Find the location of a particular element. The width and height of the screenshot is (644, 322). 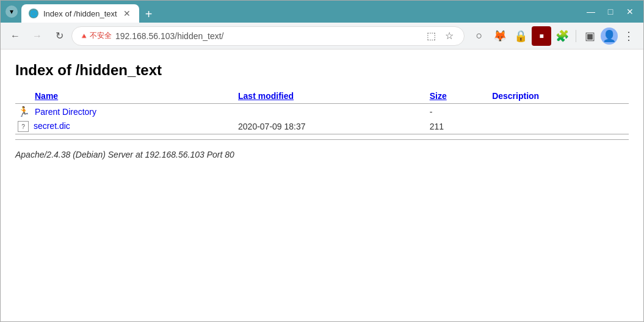

server-info: Apache/2.4.38 (Debian) Server at 192.168… is located at coordinates (322, 155).